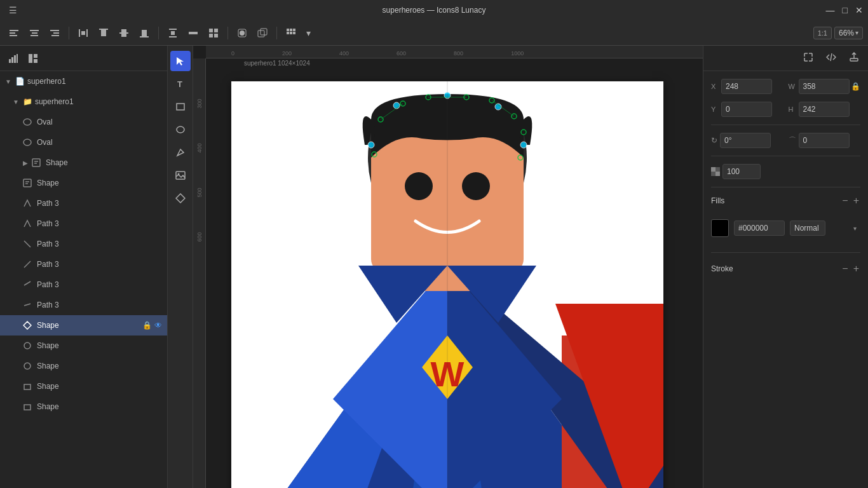 The width and height of the screenshot is (868, 488). I want to click on layer-shape5: Shape, so click(84, 386).